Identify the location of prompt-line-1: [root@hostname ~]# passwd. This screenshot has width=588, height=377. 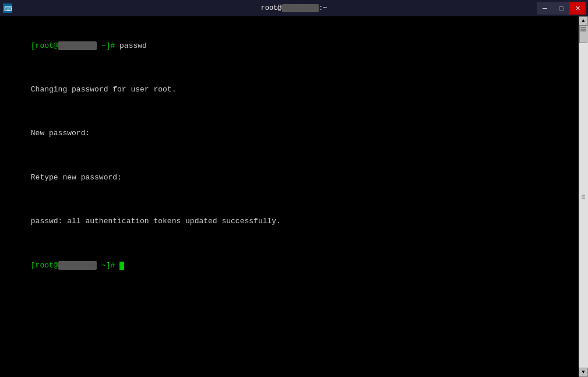
(89, 45).